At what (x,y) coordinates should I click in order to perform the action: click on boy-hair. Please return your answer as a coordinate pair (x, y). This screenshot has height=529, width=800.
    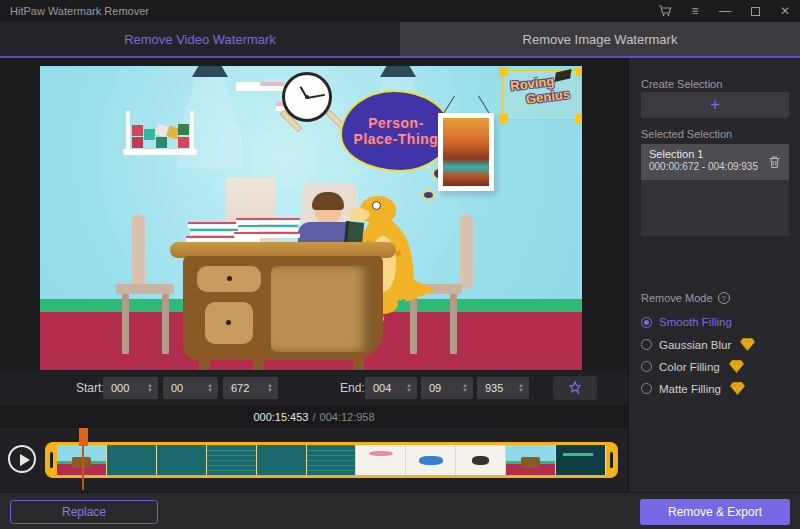
    Looking at the image, I should click on (328, 201).